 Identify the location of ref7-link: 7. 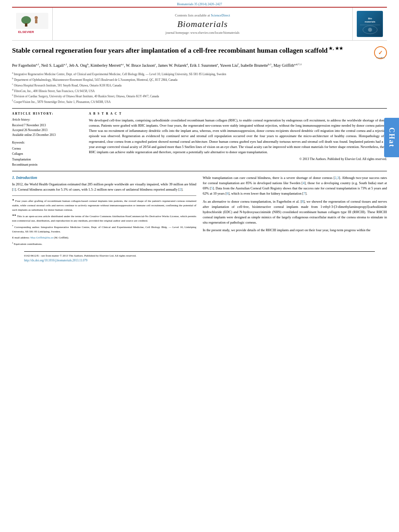
(304, 193).